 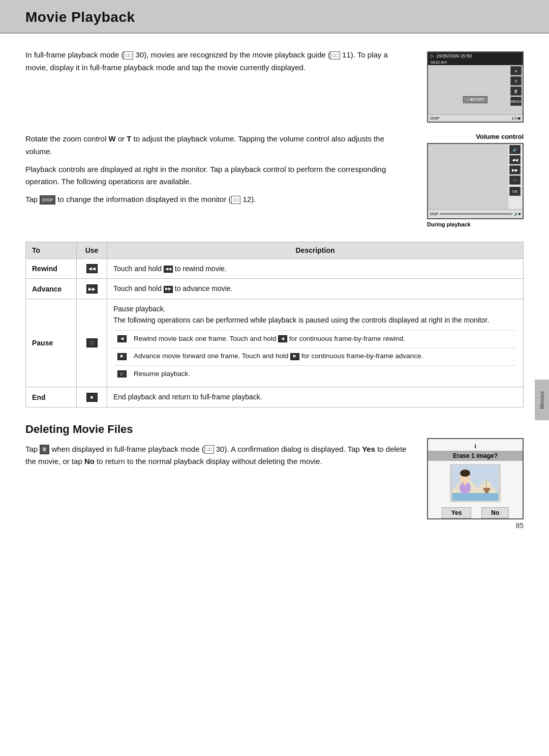 What do you see at coordinates (219, 85) in the screenshot?
I see `intro-text: In full-frame playback mode (□□ 30), mov…` at bounding box center [219, 85].